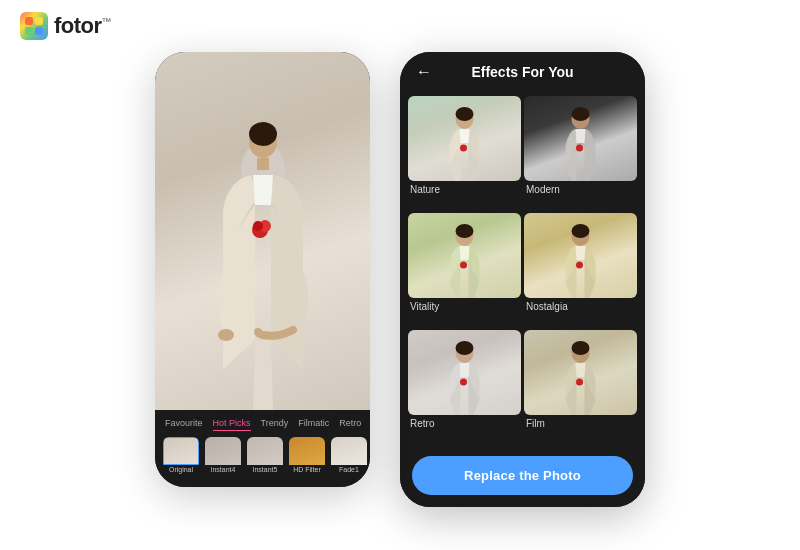  I want to click on effect-item-nostalgia: Nostalgia, so click(580, 270).